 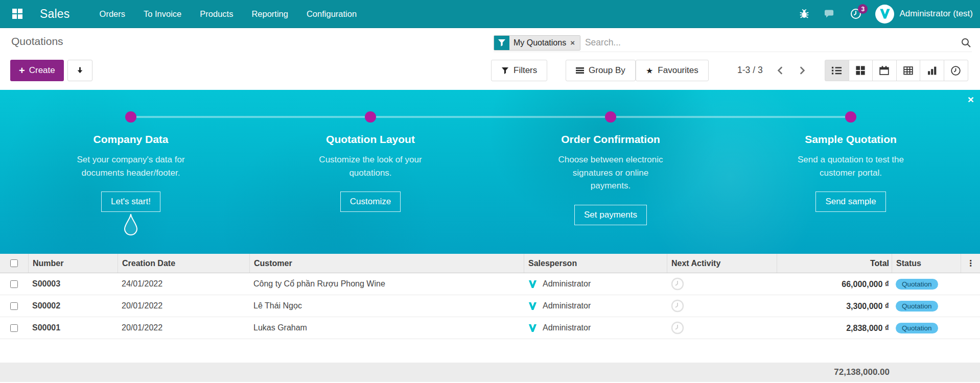 What do you see at coordinates (370, 173) in the screenshot?
I see `onboarding-step-quotation-layout: Quotation Layout Customize the look of y…` at bounding box center [370, 173].